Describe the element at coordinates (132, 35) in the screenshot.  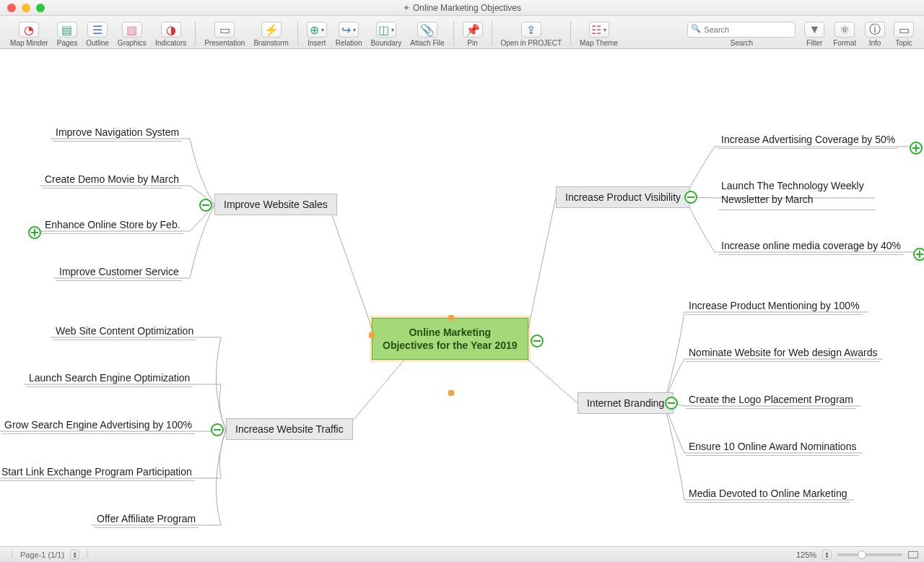
I see `graphics-button: ▧Graphics` at that location.